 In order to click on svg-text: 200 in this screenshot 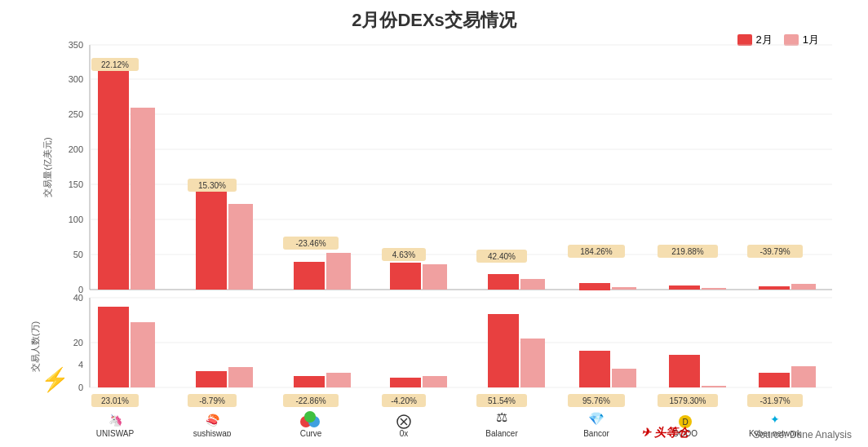, I will do `click(76, 149)`.